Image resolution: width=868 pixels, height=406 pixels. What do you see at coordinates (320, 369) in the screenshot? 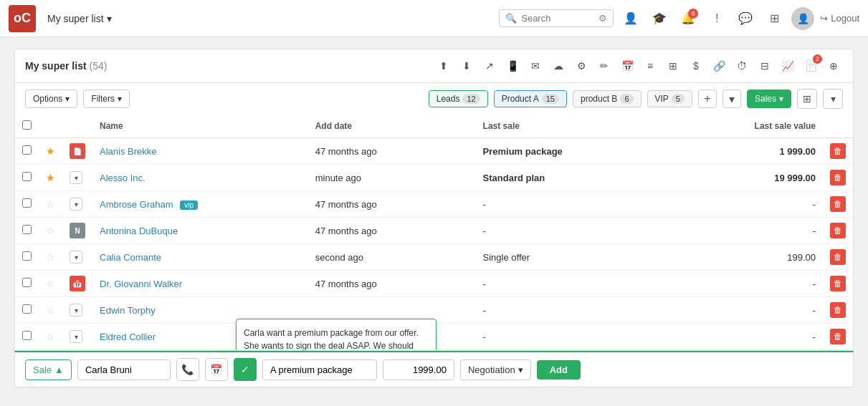
I see `offer-name-input` at bounding box center [320, 369].